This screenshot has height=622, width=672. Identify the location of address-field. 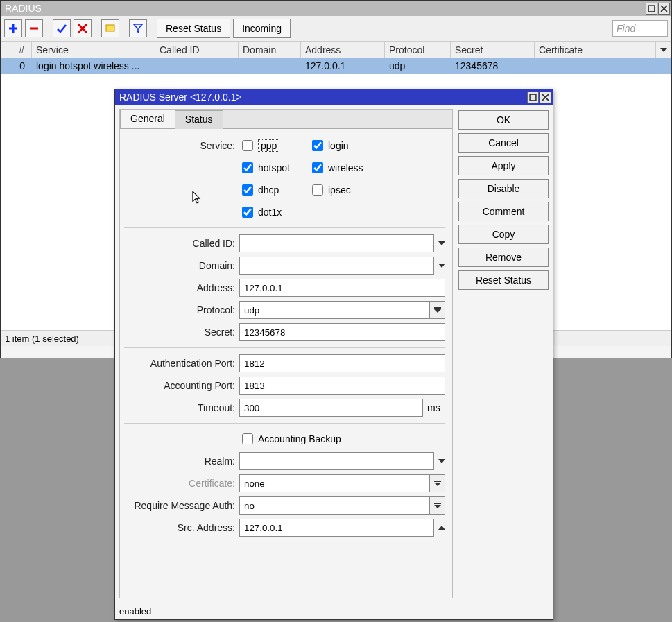
(343, 288).